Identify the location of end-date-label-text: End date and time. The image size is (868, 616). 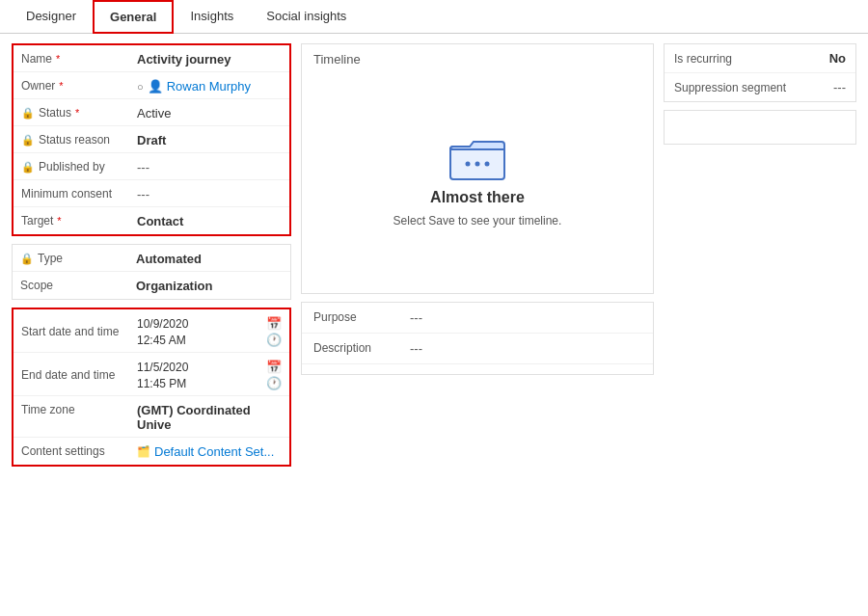
(68, 375).